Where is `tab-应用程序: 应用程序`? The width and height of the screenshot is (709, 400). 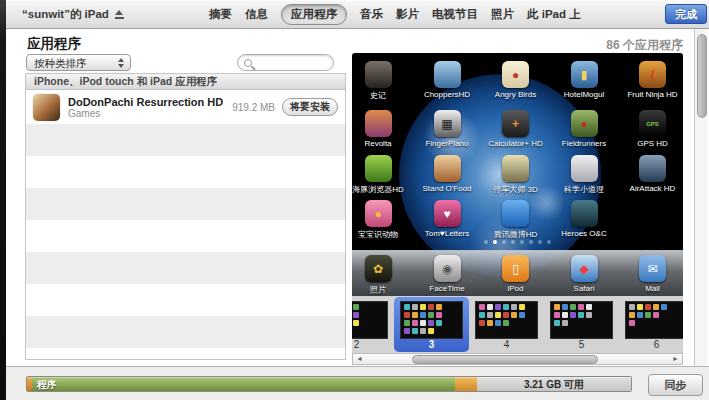
tab-应用程序: 应用程序 is located at coordinates (314, 14).